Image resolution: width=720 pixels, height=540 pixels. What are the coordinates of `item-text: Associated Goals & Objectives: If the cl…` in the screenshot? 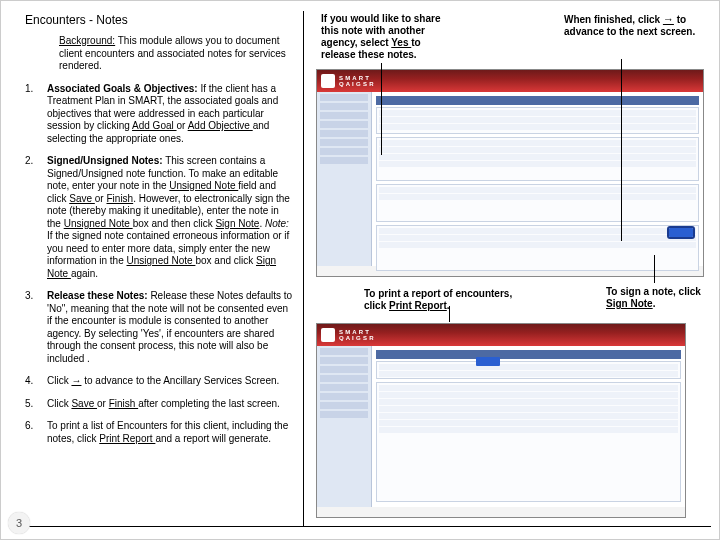 It's located at (171, 114).